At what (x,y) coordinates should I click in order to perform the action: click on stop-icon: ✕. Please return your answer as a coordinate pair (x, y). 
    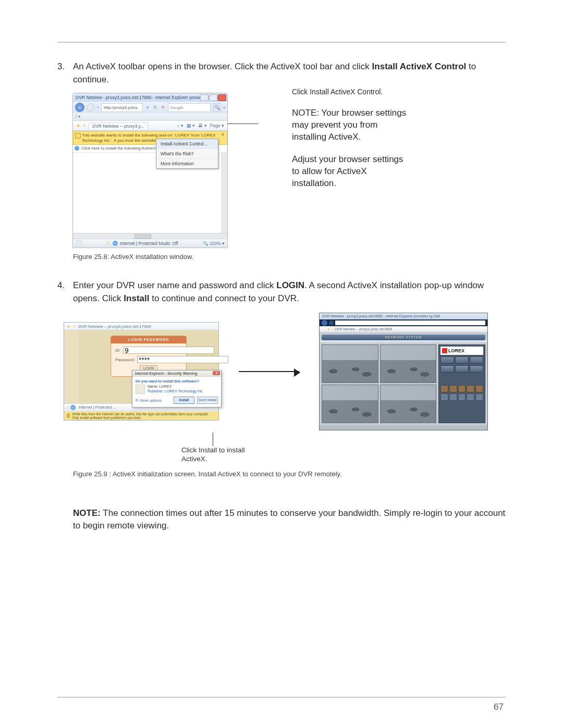
    Looking at the image, I should click on (163, 107).